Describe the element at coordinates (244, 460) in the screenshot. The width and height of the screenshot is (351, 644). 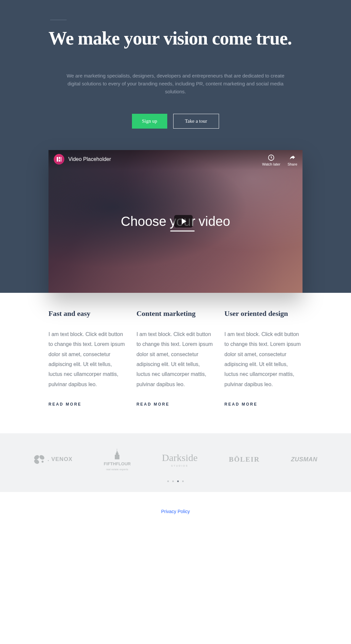
I see `logo-boleir-text: BŌLEIR` at that location.